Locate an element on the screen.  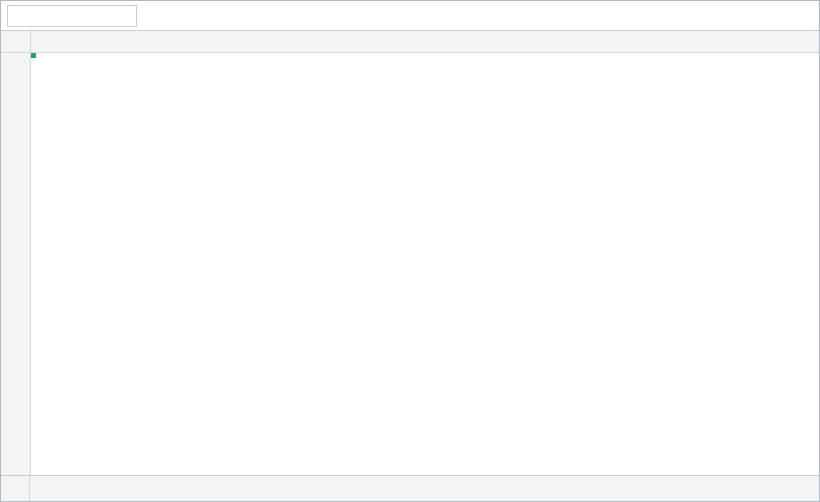
select-all-corner is located at coordinates (16, 42).